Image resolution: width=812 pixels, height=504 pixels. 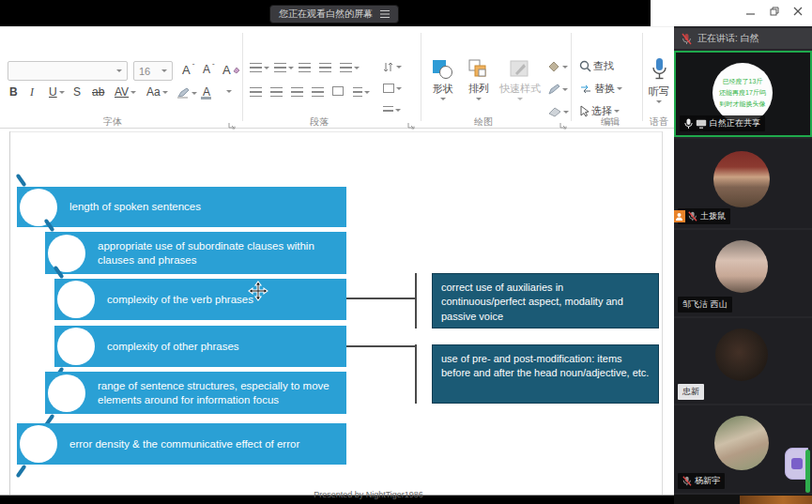 What do you see at coordinates (483, 122) in the screenshot?
I see `drawing-group-label: 绘图` at bounding box center [483, 122].